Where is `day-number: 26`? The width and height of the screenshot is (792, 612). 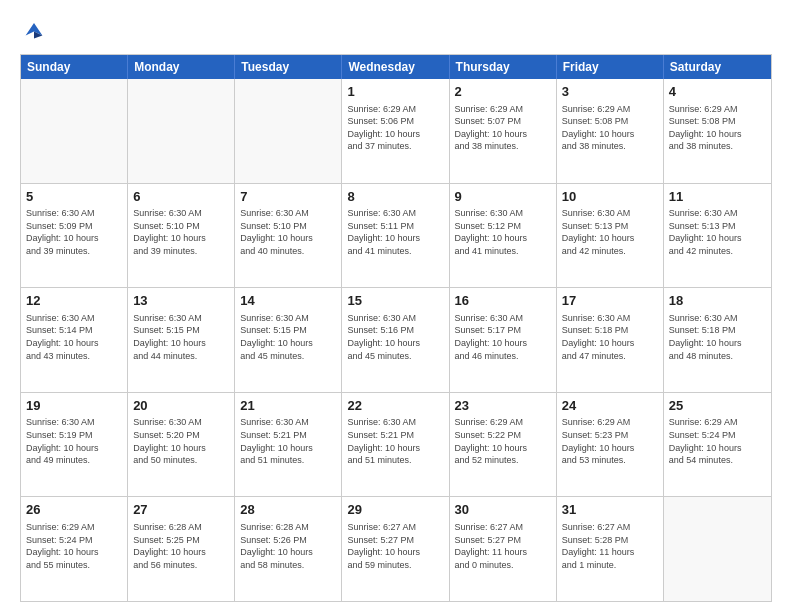 day-number: 26 is located at coordinates (74, 510).